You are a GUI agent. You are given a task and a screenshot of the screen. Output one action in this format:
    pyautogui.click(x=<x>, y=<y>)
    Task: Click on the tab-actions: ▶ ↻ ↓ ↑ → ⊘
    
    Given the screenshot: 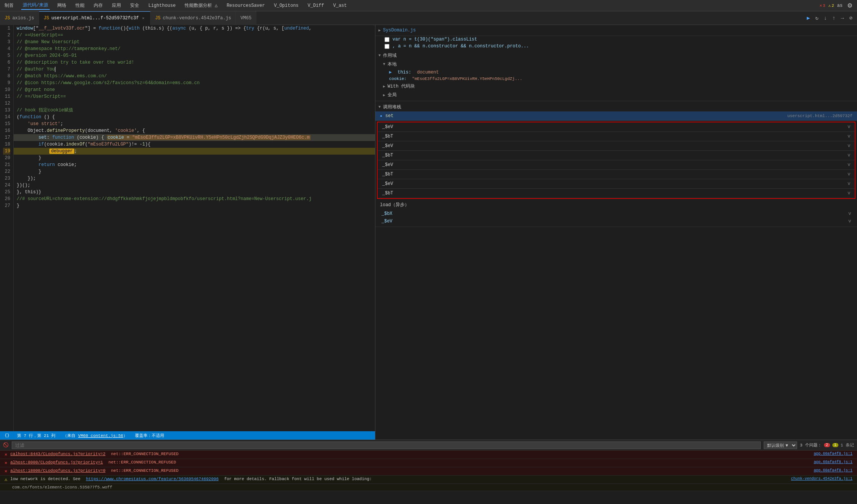 What is the action you would take?
    pyautogui.click(x=830, y=18)
    